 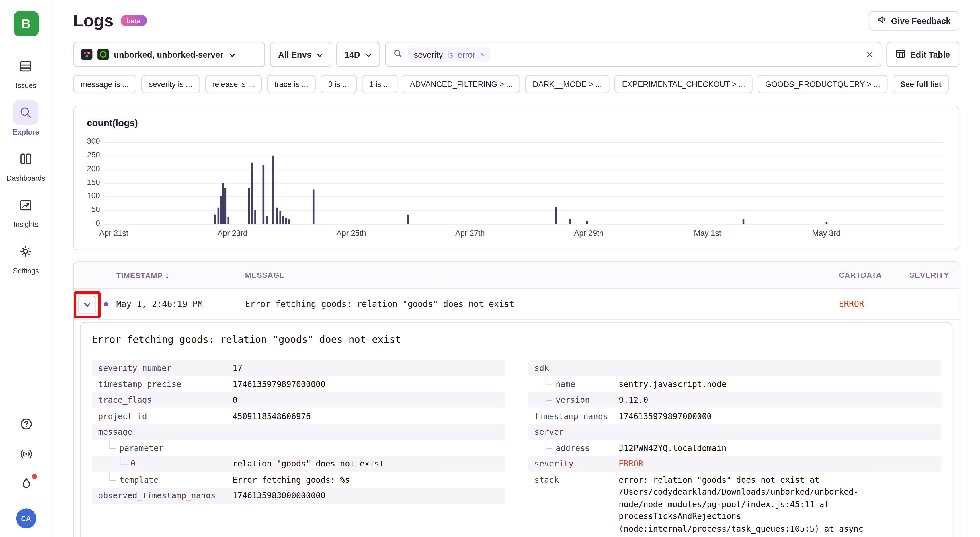 I want to click on annotation-highlight-box, so click(x=88, y=305).